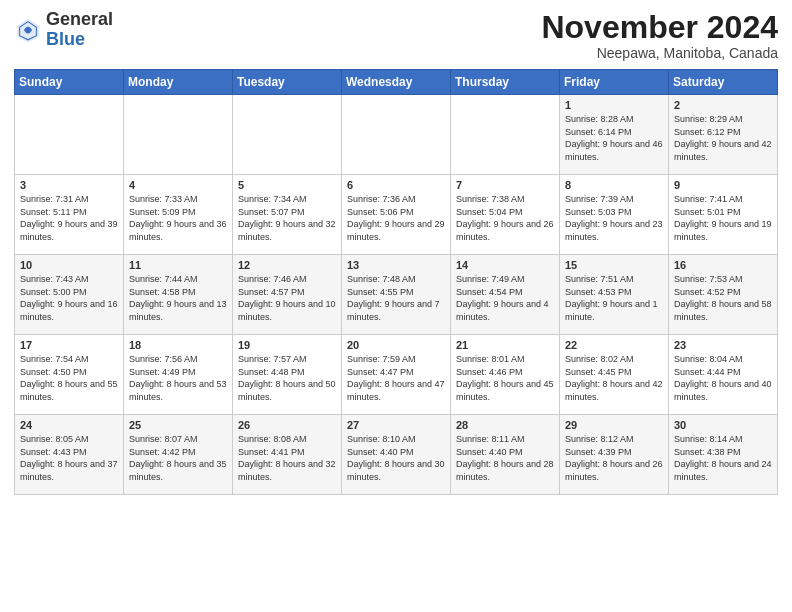  What do you see at coordinates (614, 378) in the screenshot?
I see `day-info: Sunrise: 8:02 AM Sunset: 4:45 PM Dayligh…` at bounding box center [614, 378].